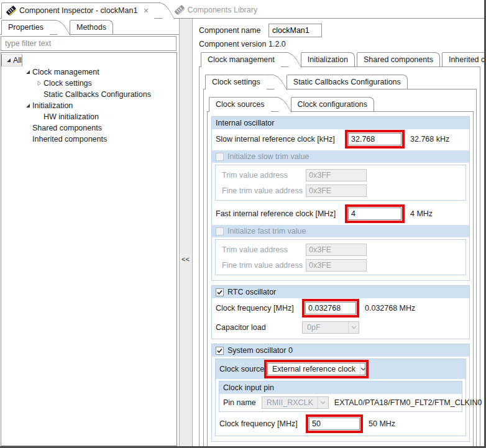  I want to click on tree-item-initialization: Initialization, so click(89, 106).